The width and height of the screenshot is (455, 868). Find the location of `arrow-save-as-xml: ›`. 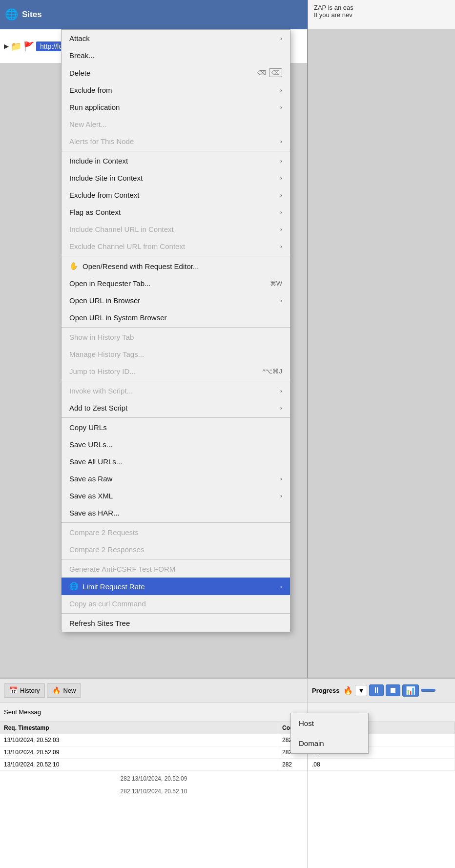

arrow-save-as-xml: › is located at coordinates (281, 496).